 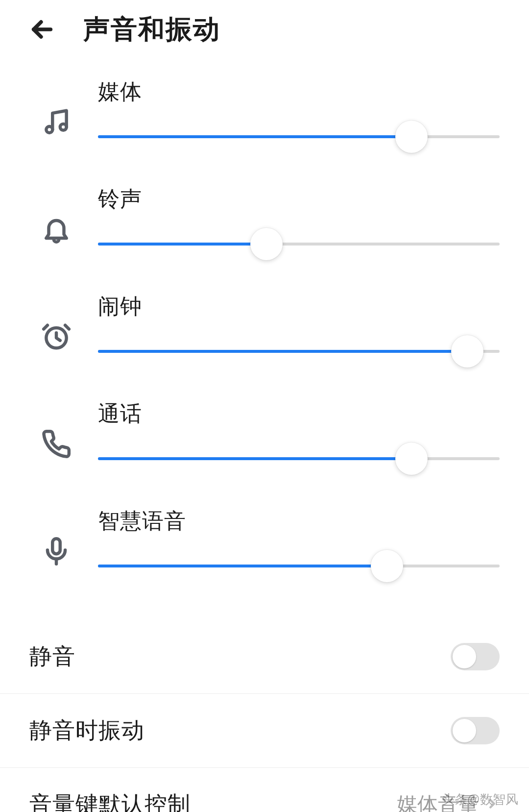 I want to click on mute-toggle, so click(x=475, y=657).